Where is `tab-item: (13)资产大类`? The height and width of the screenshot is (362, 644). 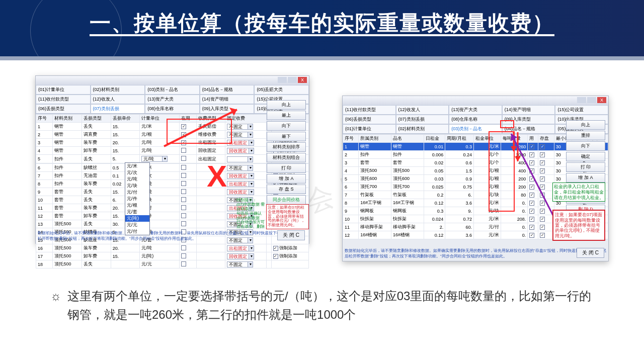
tab-item: (13)资产大类 is located at coordinates (475, 110).